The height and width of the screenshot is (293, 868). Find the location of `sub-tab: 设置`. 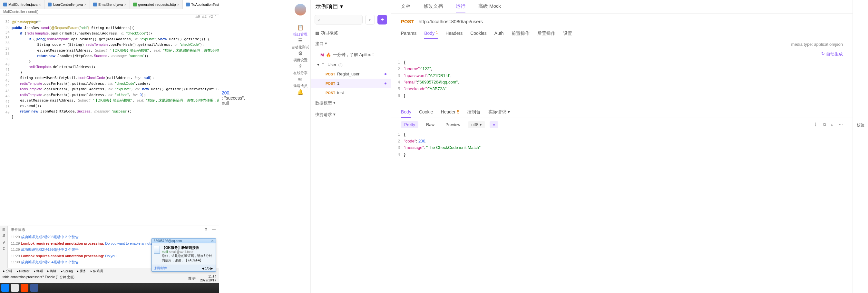

sub-tab: 设置 is located at coordinates (567, 35).